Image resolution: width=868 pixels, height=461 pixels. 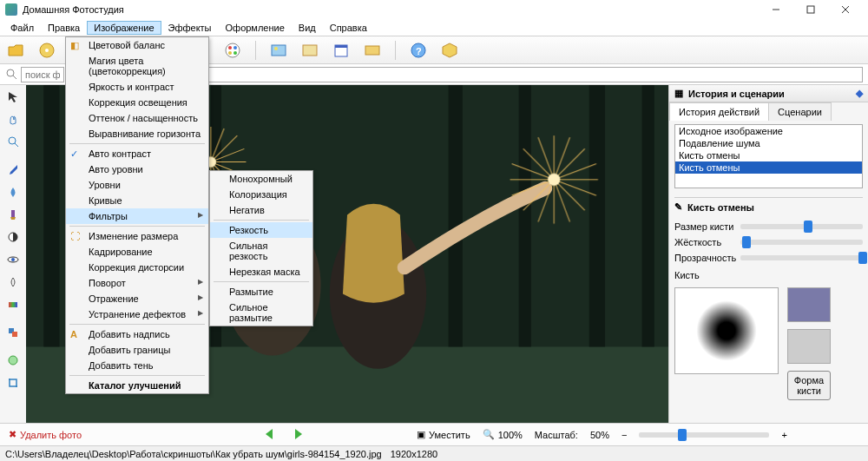 I want to click on submenu-item: Размытие, so click(x=261, y=292).